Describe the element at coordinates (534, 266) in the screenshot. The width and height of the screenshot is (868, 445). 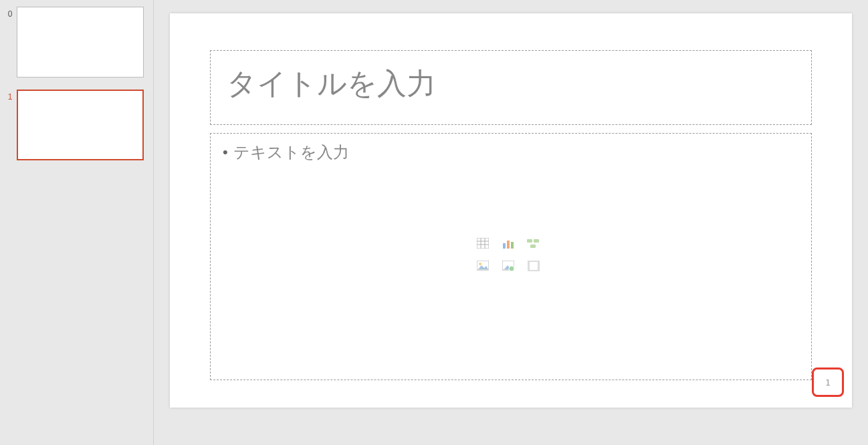
I see `video-icon` at that location.